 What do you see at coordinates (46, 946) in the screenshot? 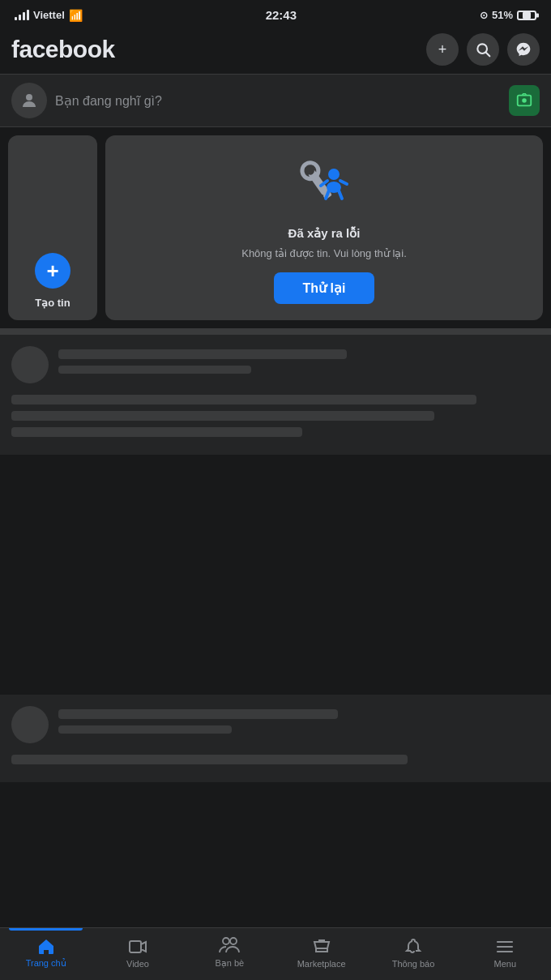
I see `home-icon` at bounding box center [46, 946].